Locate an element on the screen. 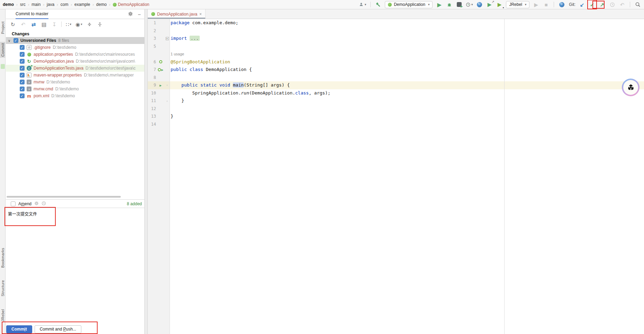 The image size is (644, 334). fold-open-icon: ▿ is located at coordinates (167, 85).